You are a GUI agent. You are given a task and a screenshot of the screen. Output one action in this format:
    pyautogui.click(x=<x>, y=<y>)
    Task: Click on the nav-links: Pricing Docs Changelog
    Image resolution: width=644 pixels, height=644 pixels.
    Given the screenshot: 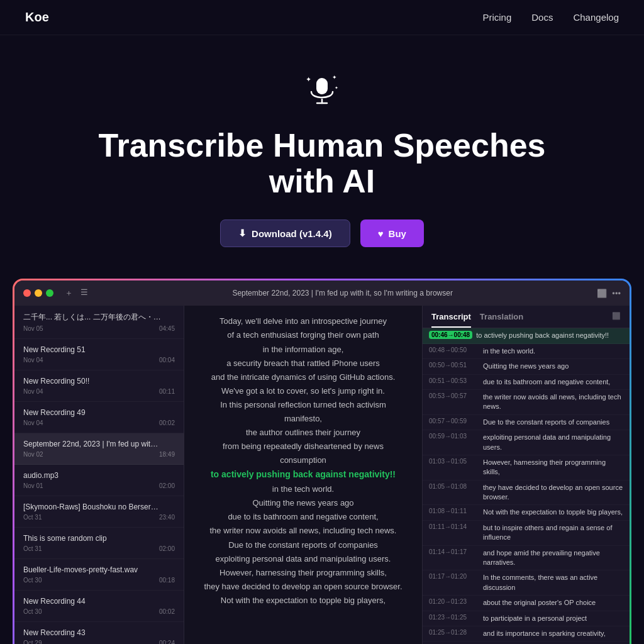 What is the action you would take?
    pyautogui.click(x=551, y=18)
    